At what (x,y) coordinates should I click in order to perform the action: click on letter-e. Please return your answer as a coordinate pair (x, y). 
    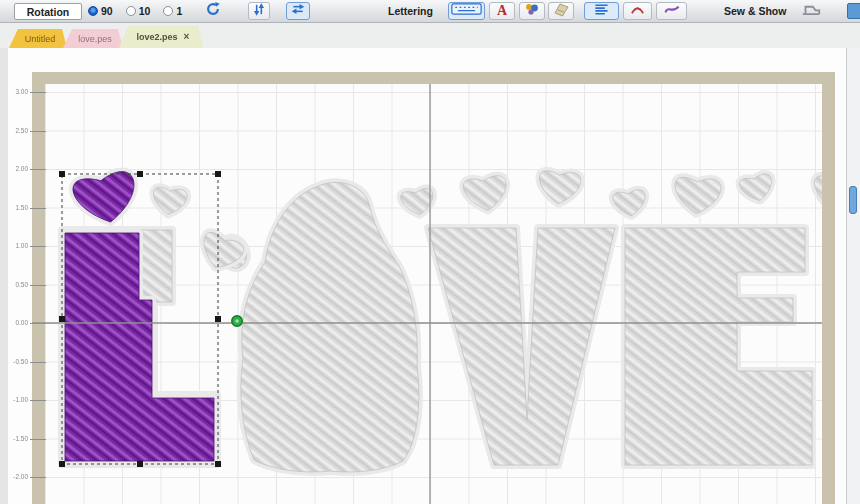
    Looking at the image, I should click on (718, 346).